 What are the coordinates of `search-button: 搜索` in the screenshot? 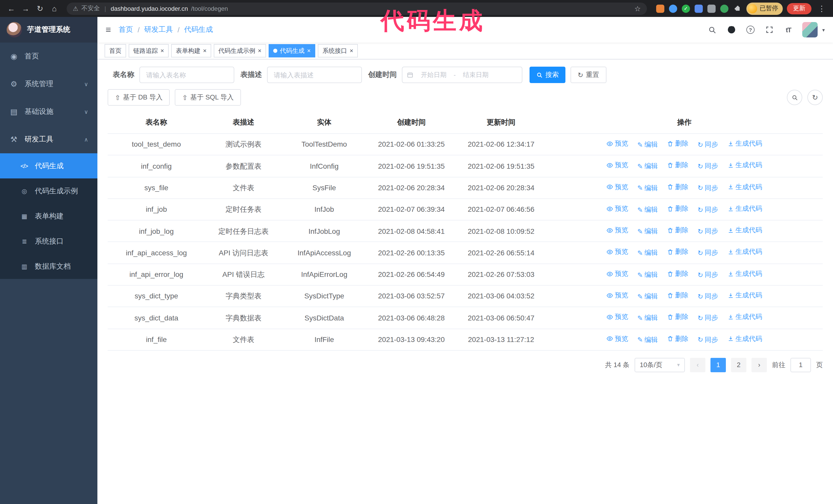 It's located at (547, 75).